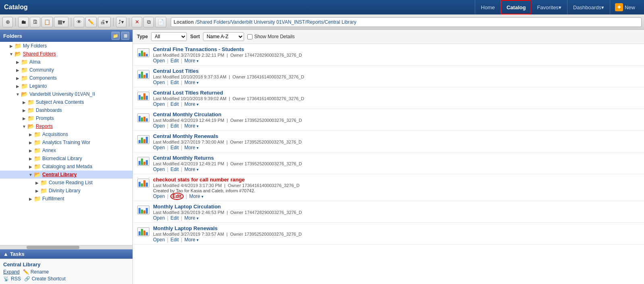  I want to click on context-expand: Expand, so click(11, 272).